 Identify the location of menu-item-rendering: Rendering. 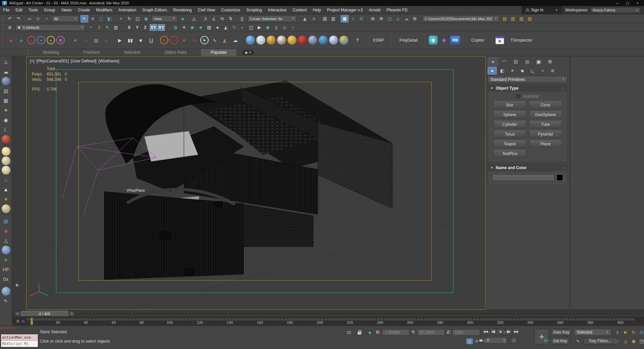
(182, 10).